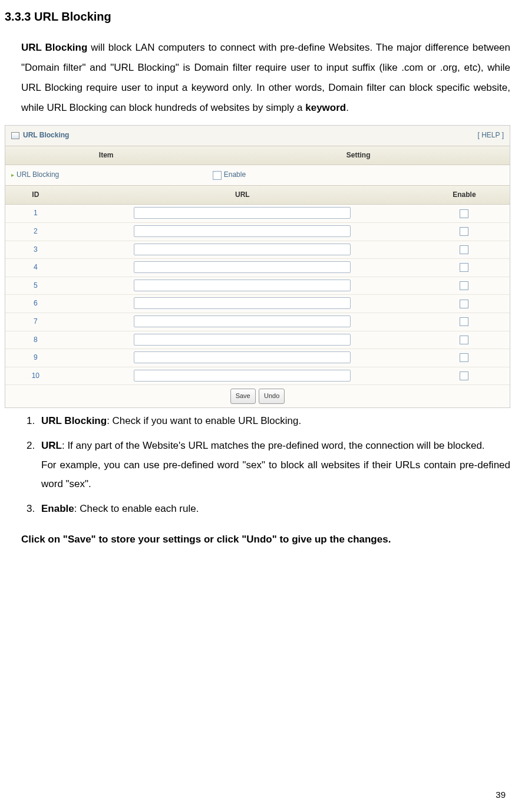 This screenshot has width=515, height=812. What do you see at coordinates (35, 231) in the screenshot?
I see `cell-id: 2` at bounding box center [35, 231].